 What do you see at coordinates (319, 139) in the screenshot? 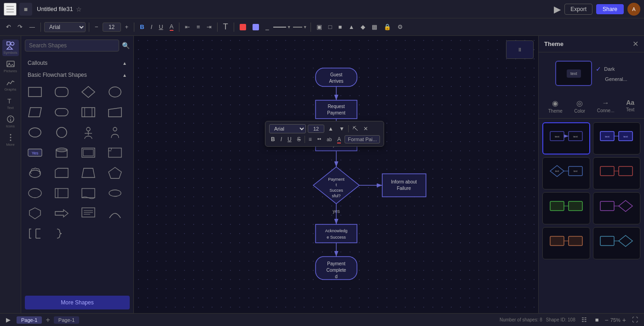
I see `fp-list2-btn: ••` at bounding box center [319, 139].